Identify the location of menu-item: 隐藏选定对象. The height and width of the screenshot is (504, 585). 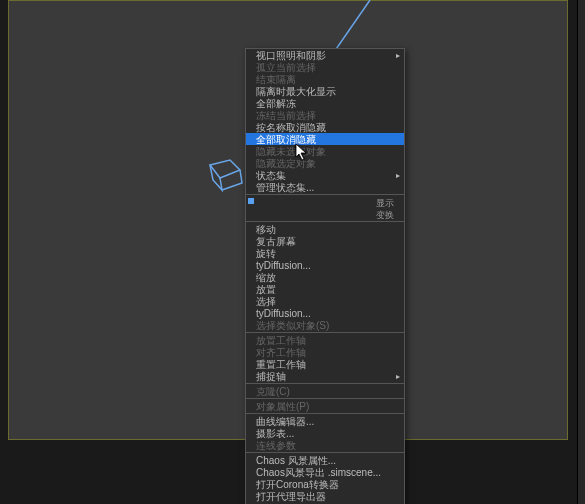
(325, 163).